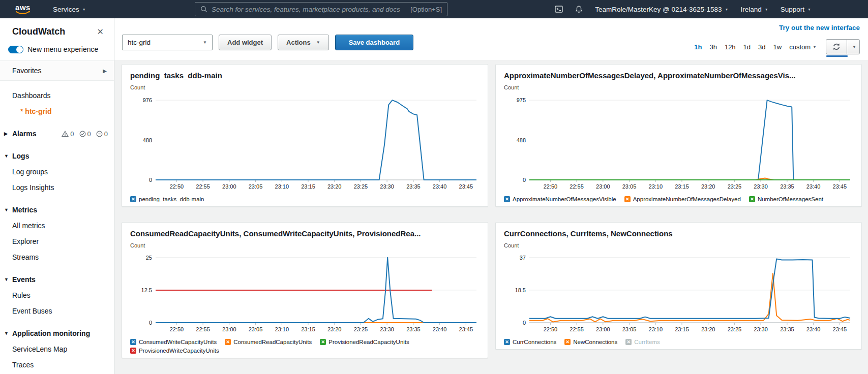 This screenshot has height=374, width=868. Describe the element at coordinates (662, 9) in the screenshot. I see `account-menu: TeamRole/MasterKey @ 0214-3625-1583 ▼` at that location.